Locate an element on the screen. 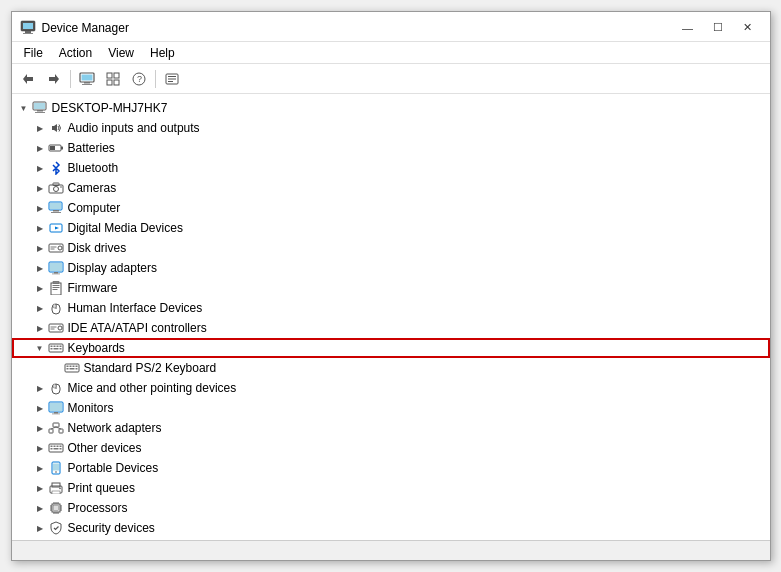  tree-expander: ▼ is located at coordinates (40, 348).